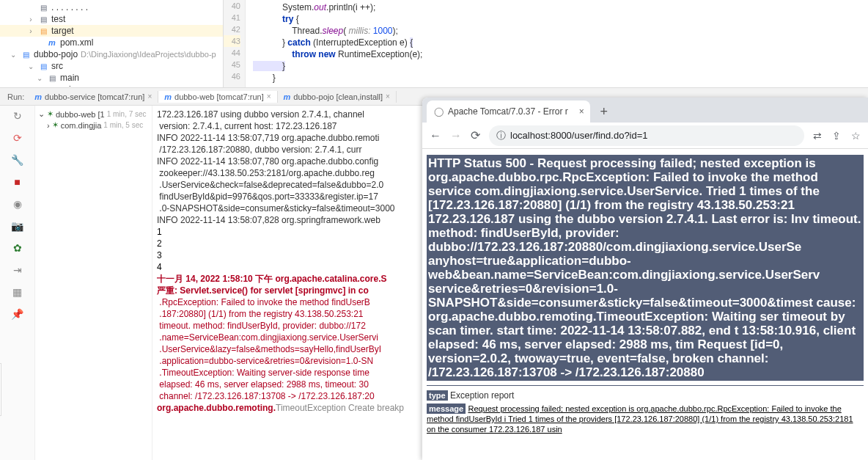  Describe the element at coordinates (18, 116) in the screenshot. I see `rerun-icon: ↻` at that location.